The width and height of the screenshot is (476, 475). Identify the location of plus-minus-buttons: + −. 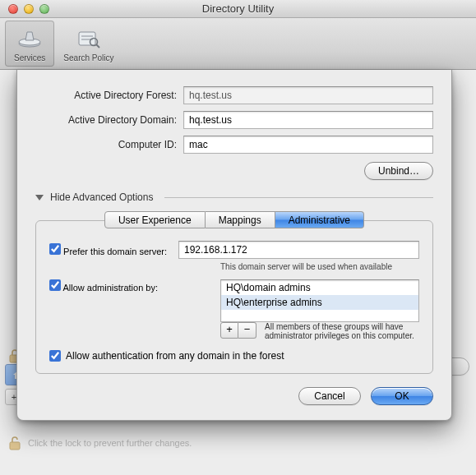
(238, 330).